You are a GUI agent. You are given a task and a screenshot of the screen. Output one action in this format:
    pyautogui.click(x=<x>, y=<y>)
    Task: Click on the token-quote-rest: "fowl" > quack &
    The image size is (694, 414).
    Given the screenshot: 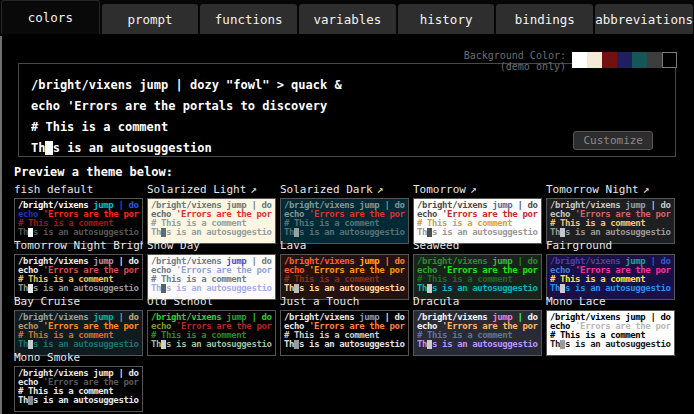 What is the action you would take?
    pyautogui.click(x=280, y=85)
    